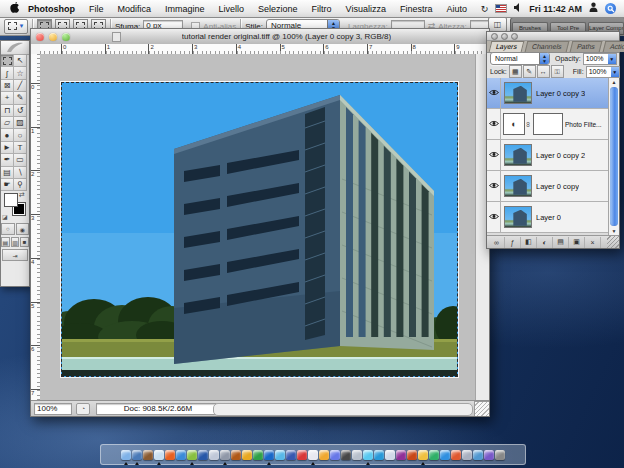 Image resolution: width=624 pixels, height=468 pixels. Describe the element at coordinates (603, 72) in the screenshot. I see `fill-field: 100%▼` at that location.